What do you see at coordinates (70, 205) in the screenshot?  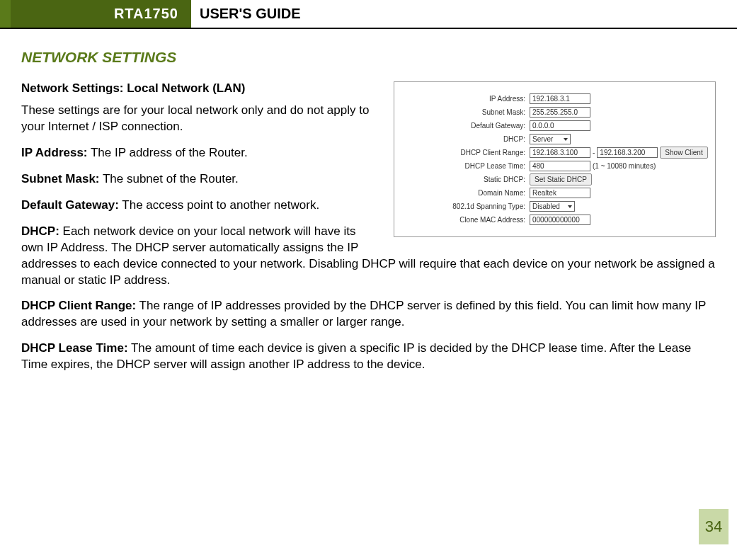 I see `def-gw-label: Default Gateway:` at bounding box center [70, 205].